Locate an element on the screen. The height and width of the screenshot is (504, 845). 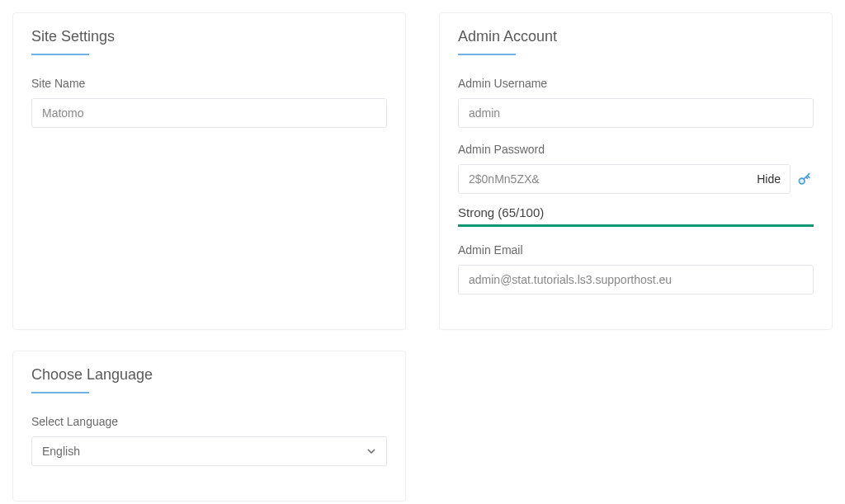
password-strength-label: Strong (65/100) is located at coordinates (635, 213).